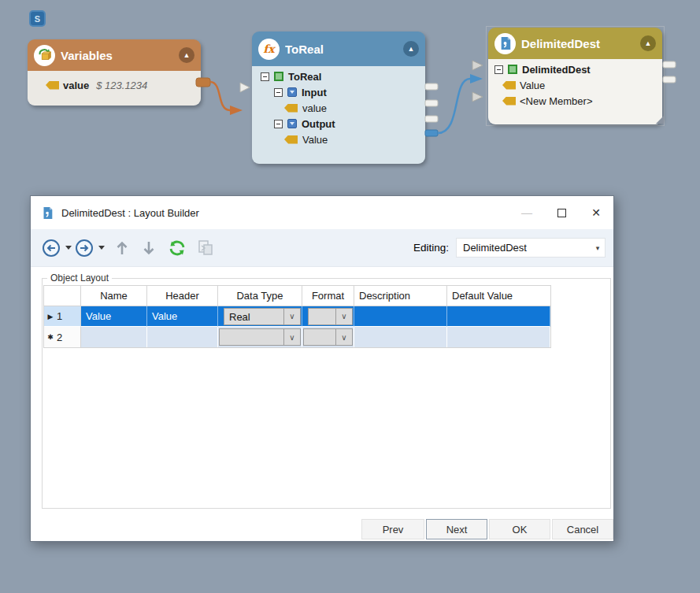 This screenshot has width=700, height=593. Describe the element at coordinates (648, 43) in the screenshot. I see `delimiteddest-collapse-button: ▲` at that location.